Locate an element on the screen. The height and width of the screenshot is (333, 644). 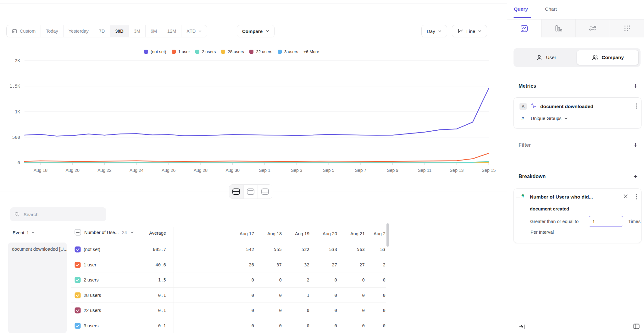
layout-chart-button is located at coordinates (251, 192).